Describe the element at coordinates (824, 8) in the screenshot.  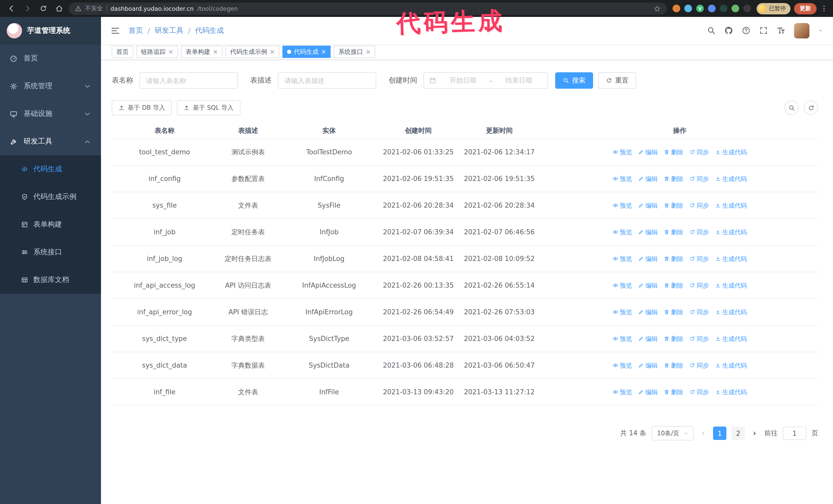
I see `browser-menu-icon` at that location.